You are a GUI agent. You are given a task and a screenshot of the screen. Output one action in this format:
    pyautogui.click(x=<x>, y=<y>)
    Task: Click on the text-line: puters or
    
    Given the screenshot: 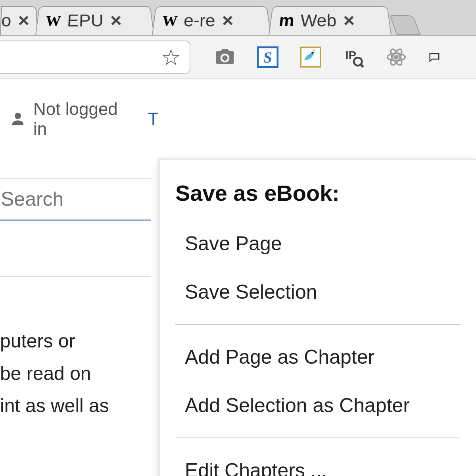 What is the action you would take?
    pyautogui.click(x=60, y=341)
    